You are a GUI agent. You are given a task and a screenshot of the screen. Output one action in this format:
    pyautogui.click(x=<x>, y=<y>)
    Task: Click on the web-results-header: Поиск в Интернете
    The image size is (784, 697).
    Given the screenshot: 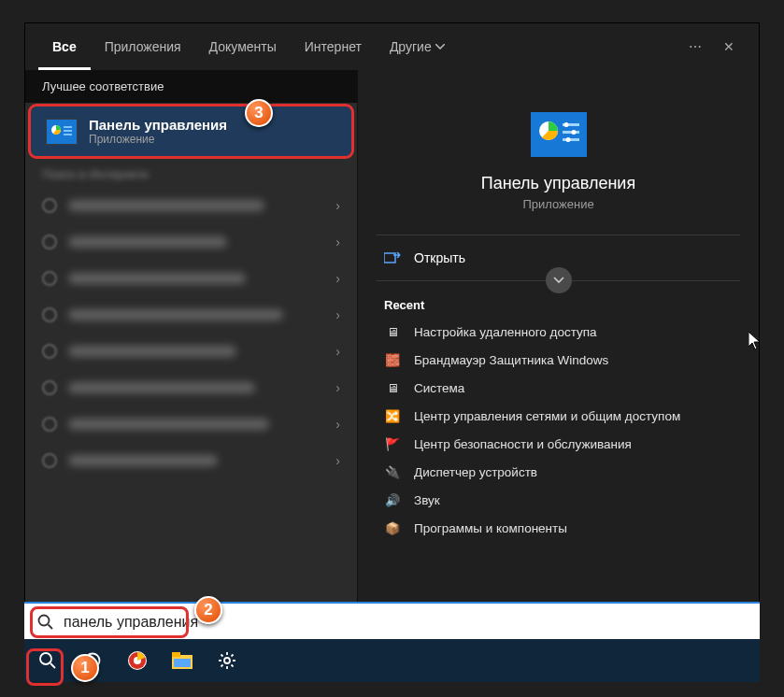 What is the action you would take?
    pyautogui.click(x=191, y=174)
    